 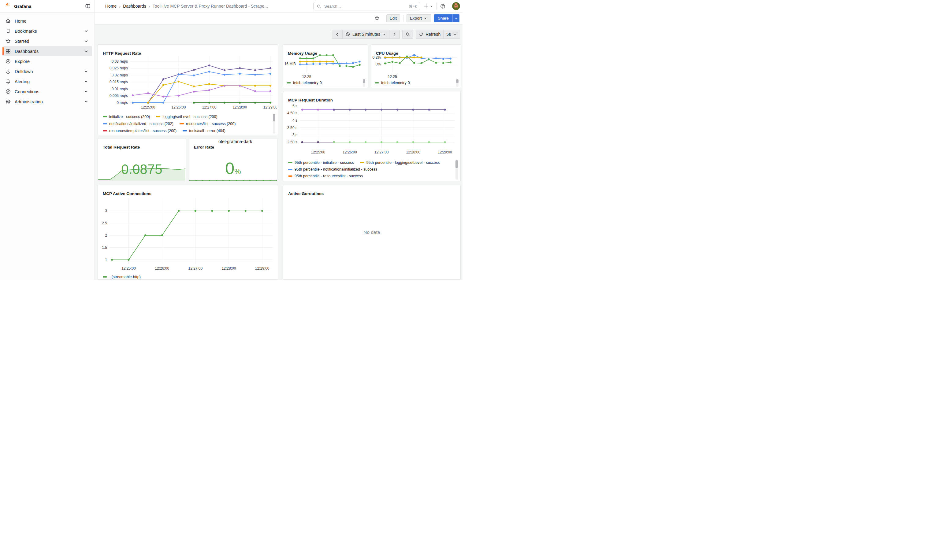 What do you see at coordinates (47, 41) in the screenshot?
I see `sidebar-item-starred: Starred` at bounding box center [47, 41].